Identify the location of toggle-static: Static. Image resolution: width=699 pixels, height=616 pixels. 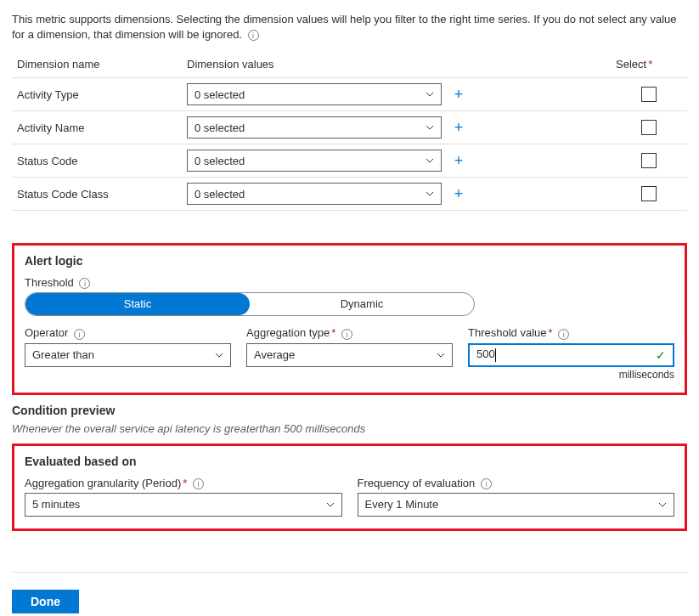
(138, 304).